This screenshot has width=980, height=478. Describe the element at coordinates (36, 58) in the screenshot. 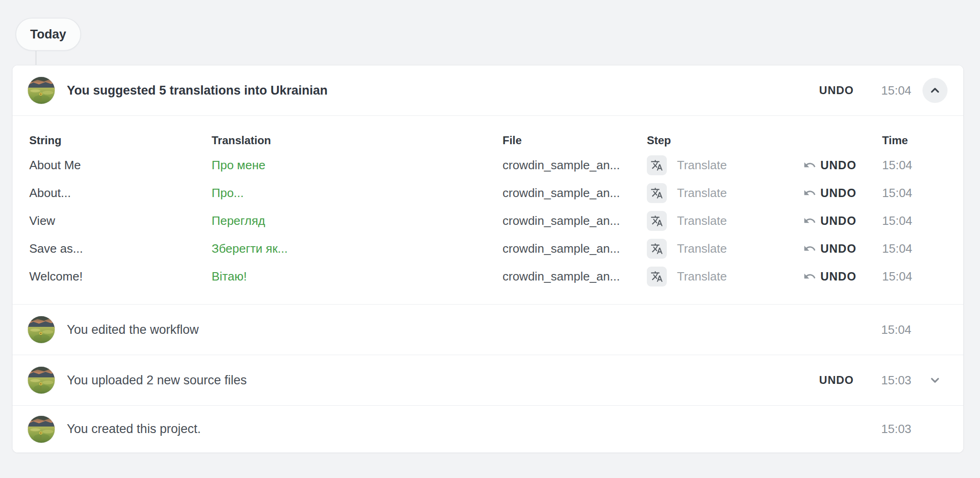

I see `timeline-connector` at that location.